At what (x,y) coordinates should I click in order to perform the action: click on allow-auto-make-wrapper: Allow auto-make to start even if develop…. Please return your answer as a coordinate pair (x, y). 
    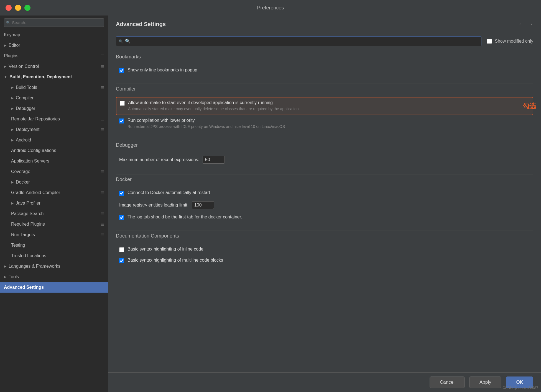
    Looking at the image, I should click on (325, 106).